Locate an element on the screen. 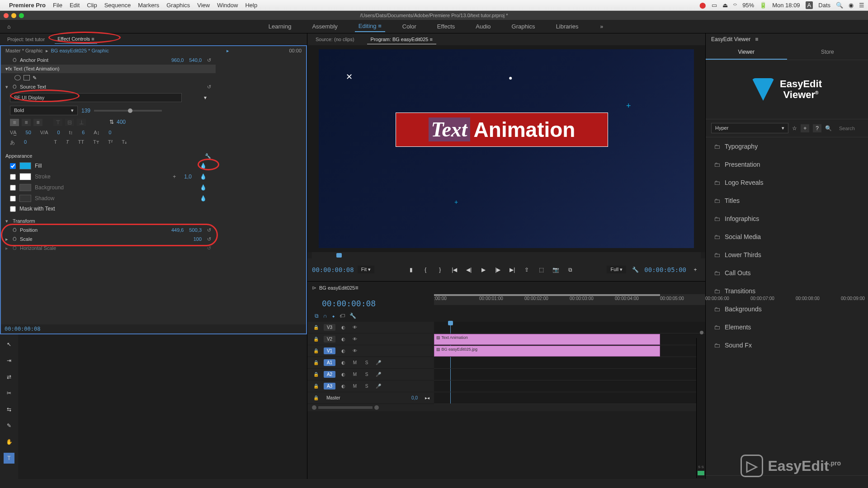  comparison-icon: ⧉ is located at coordinates (570, 270).